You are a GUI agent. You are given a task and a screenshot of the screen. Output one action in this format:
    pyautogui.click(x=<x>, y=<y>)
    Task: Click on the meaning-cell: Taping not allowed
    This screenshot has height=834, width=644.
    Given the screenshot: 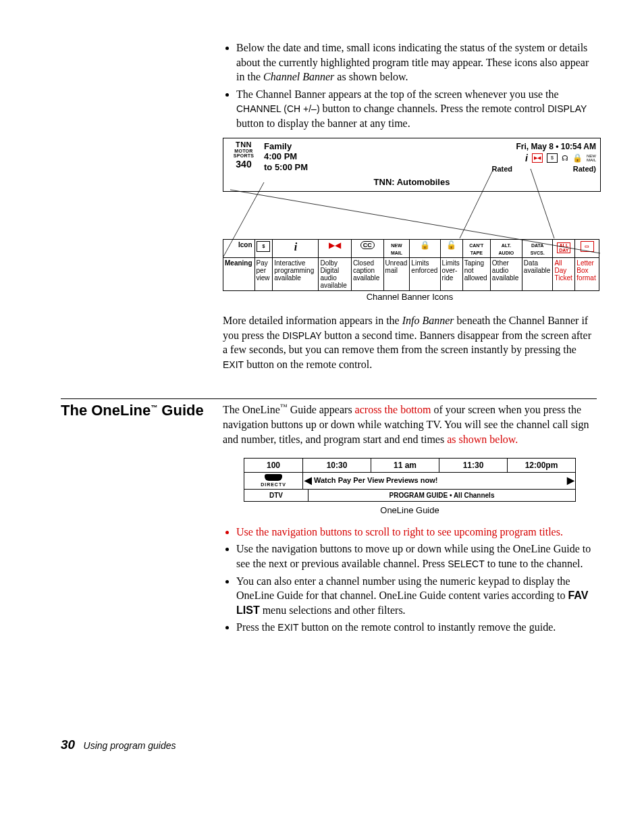 What is the action you would take?
    pyautogui.click(x=477, y=274)
    